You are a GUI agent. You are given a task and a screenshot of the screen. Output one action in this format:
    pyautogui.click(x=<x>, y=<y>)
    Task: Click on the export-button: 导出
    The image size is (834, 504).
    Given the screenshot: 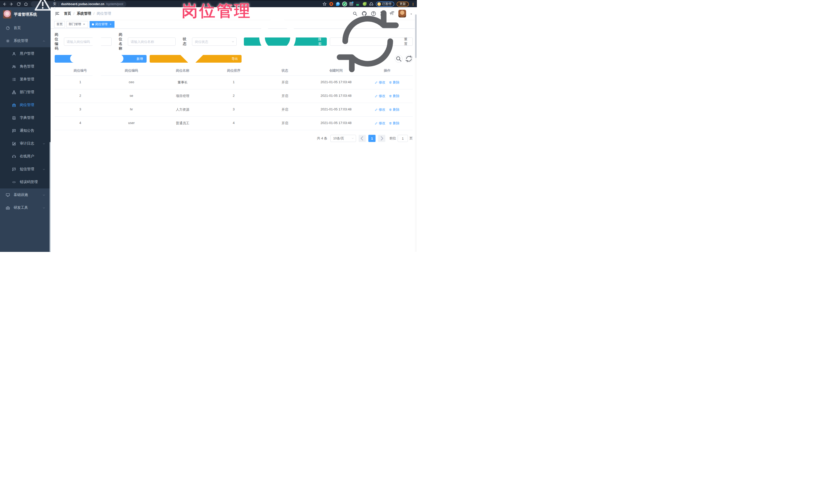 What is the action you would take?
    pyautogui.click(x=196, y=59)
    